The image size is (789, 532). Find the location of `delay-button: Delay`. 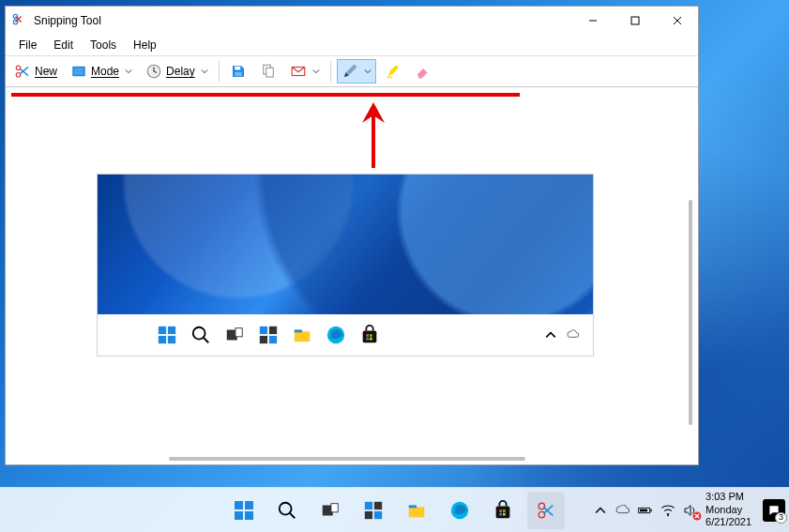

delay-button: Delay is located at coordinates (176, 71).